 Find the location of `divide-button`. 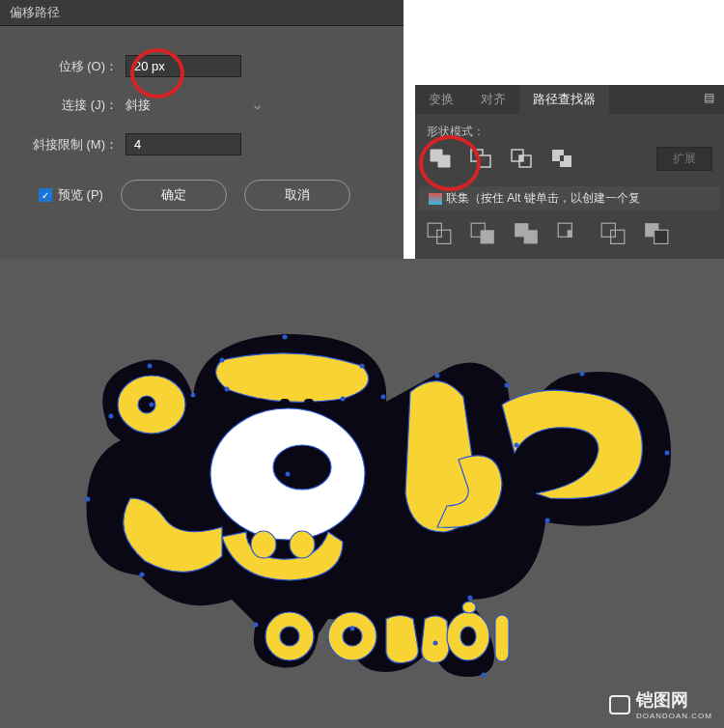

divide-button is located at coordinates (439, 233).